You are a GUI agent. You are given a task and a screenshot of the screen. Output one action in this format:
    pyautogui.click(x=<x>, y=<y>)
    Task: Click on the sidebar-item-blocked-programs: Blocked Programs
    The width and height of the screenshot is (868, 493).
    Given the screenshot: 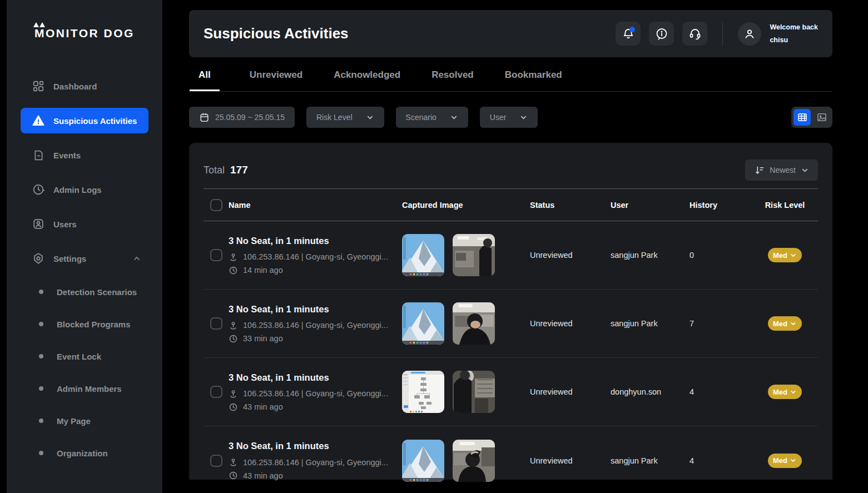 What is the action you would take?
    pyautogui.click(x=85, y=324)
    